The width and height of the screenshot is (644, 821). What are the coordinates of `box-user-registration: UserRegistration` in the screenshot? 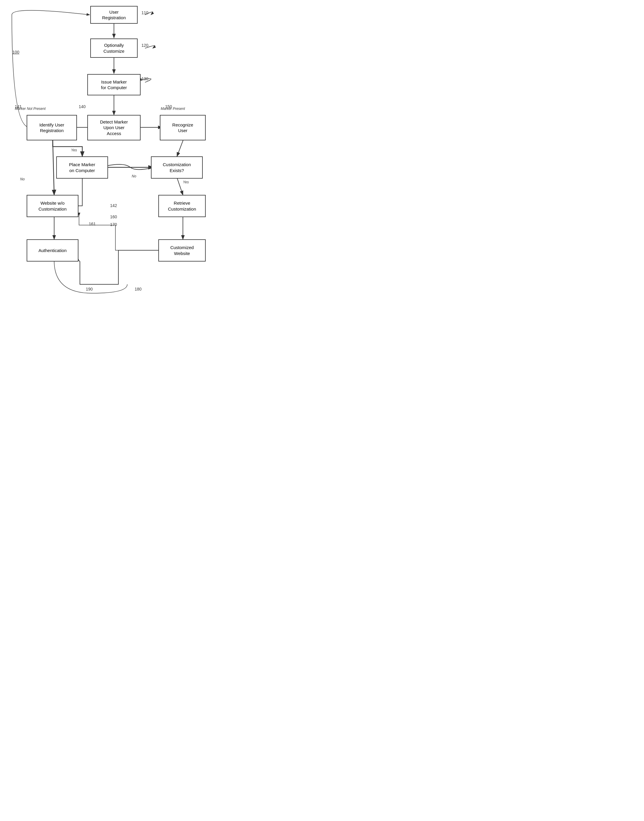 It's located at (114, 15).